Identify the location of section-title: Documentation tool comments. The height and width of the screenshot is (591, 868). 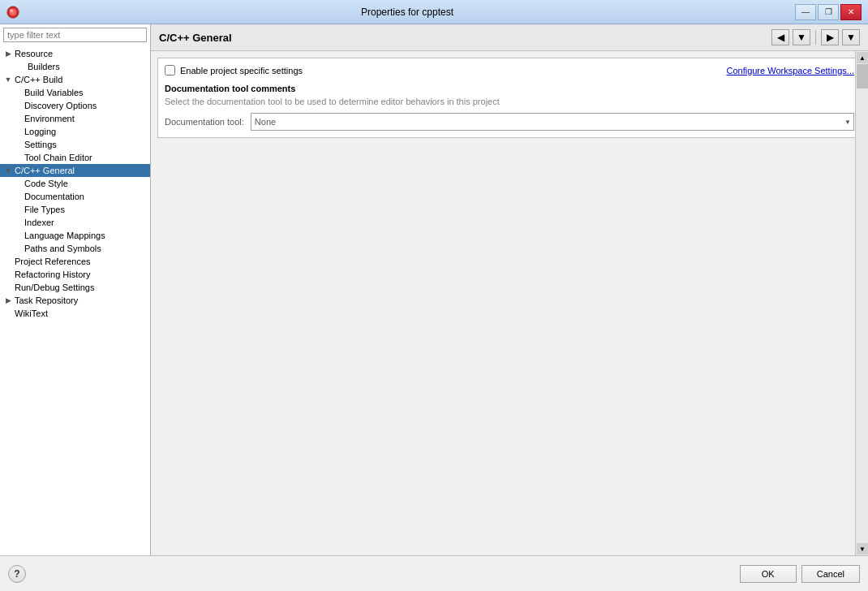
(509, 88).